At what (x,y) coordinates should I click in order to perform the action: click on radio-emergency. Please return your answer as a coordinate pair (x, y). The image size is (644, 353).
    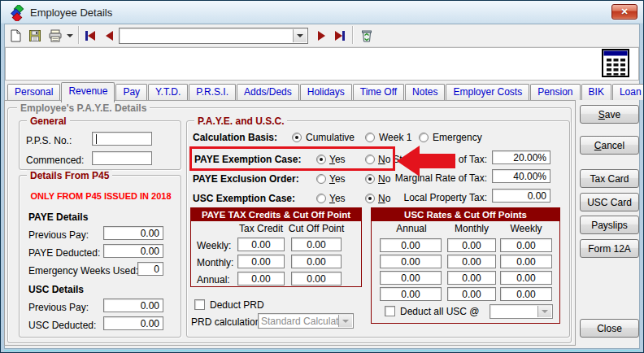
    Looking at the image, I should click on (424, 137).